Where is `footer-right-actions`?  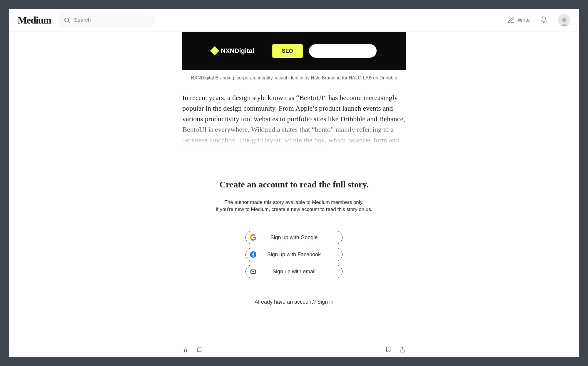
footer-right-actions is located at coordinates (395, 350).